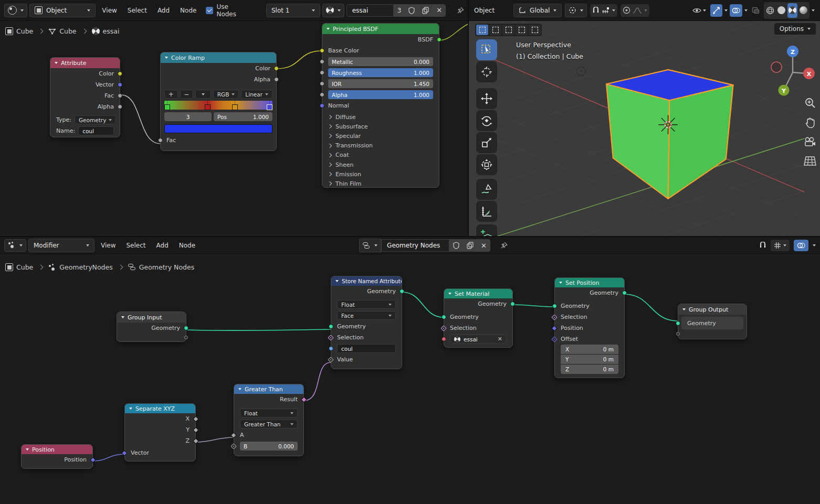 This screenshot has height=504, width=820. What do you see at coordinates (366, 316) in the screenshot?
I see `domain-dropdown: Face` at bounding box center [366, 316].